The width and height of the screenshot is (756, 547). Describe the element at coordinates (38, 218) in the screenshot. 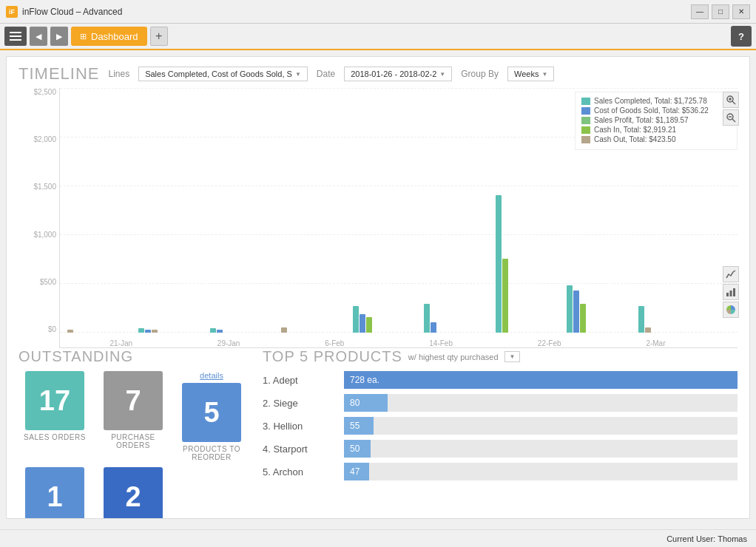

I see `y-axis: $2,500 $2,000 $1,500 $1,000 $500 $0` at that location.